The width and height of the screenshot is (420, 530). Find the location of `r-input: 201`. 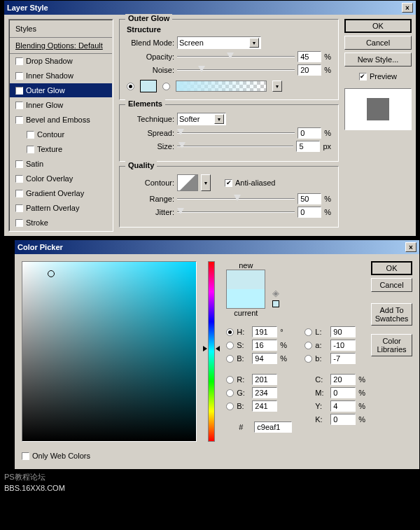

r-input: 201 is located at coordinates (265, 379).